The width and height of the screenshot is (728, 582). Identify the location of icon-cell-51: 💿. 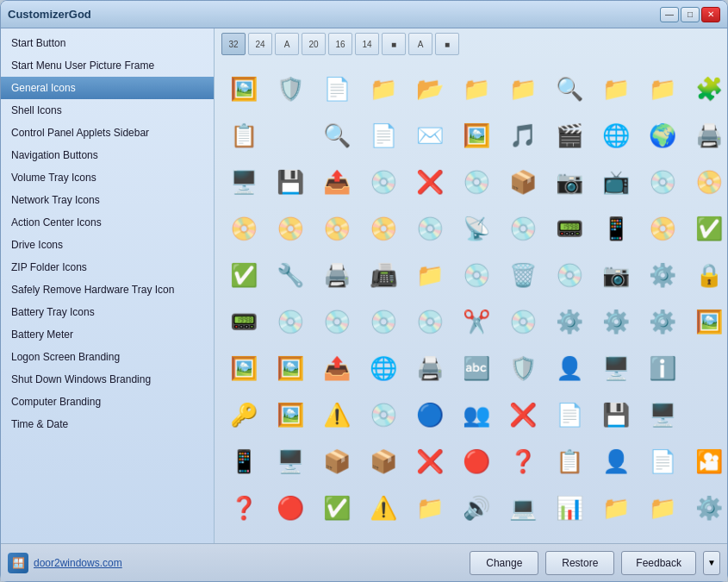
(569, 275).